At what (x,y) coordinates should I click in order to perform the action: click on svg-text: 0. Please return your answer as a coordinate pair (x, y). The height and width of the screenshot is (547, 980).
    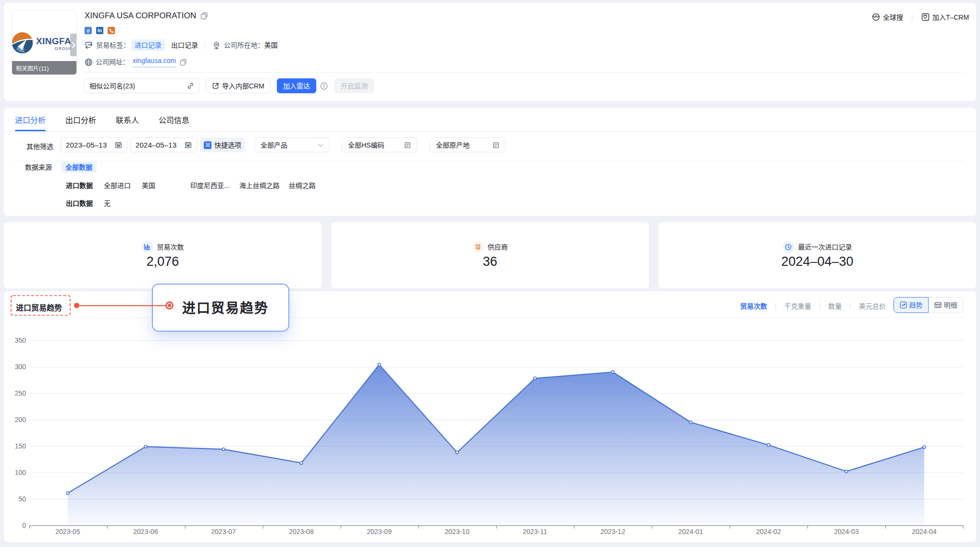
    Looking at the image, I should click on (24, 525).